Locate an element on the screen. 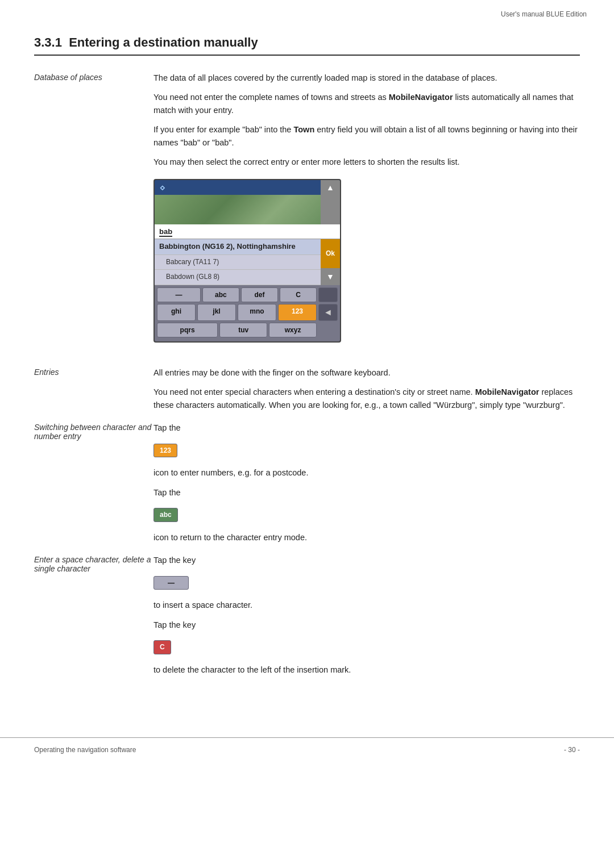  entries-section: Entries All entries may be done with the… is located at coordinates (307, 389).